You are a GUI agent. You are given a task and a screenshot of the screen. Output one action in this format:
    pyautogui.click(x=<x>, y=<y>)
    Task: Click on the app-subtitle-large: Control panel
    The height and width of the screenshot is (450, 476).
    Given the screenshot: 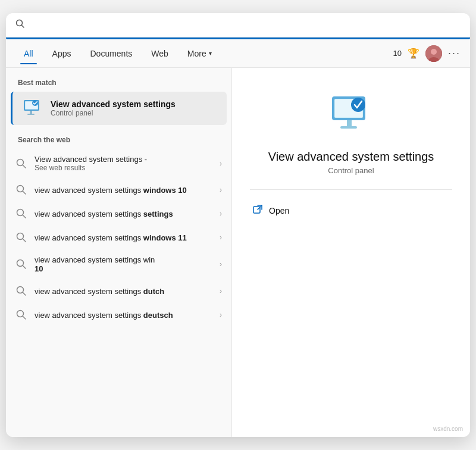 What is the action you would take?
    pyautogui.click(x=351, y=170)
    